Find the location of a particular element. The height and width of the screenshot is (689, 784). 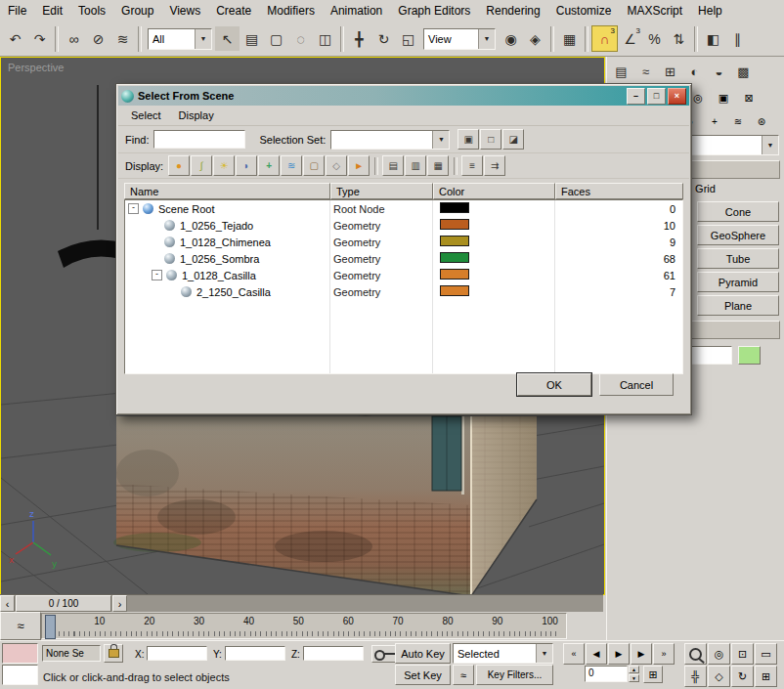

select-dependents-icon: ⇉ is located at coordinates (495, 166).